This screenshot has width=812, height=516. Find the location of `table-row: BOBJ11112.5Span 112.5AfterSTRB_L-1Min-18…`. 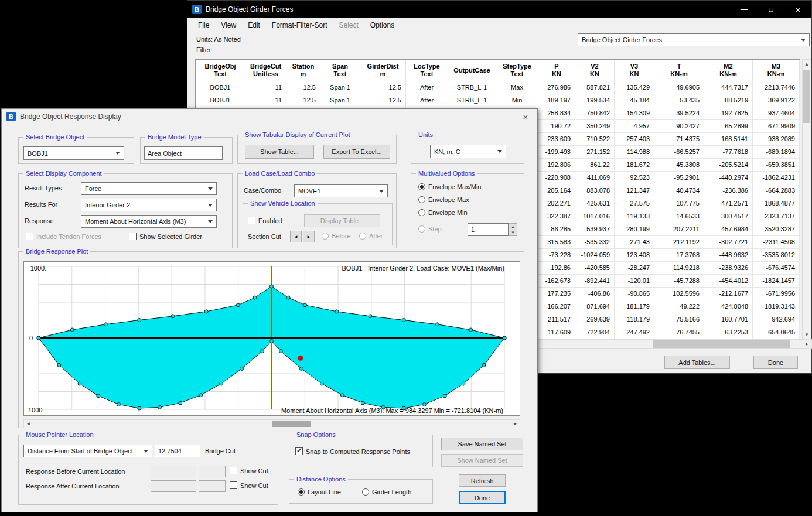

table-row: BOBJ11112.5Span 112.5AfterSTRB_L-1Min-18… is located at coordinates (498, 101).